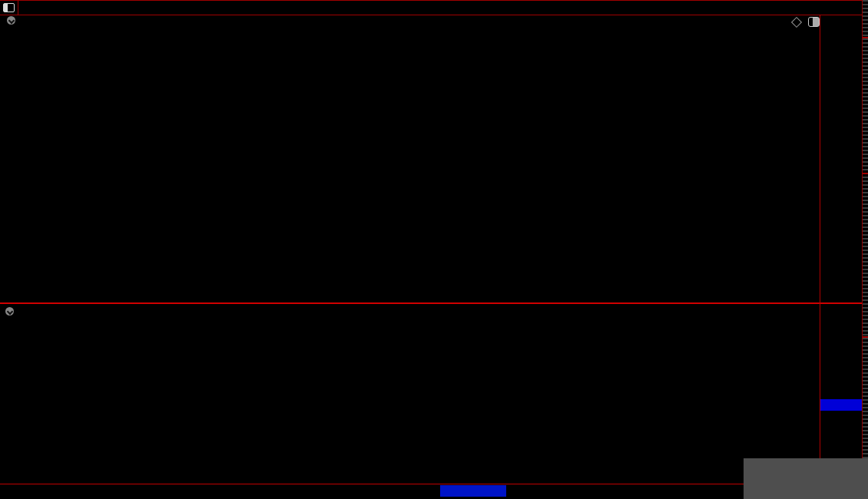  What do you see at coordinates (820, 256) in the screenshot?
I see `price-axis-line` at bounding box center [820, 256].